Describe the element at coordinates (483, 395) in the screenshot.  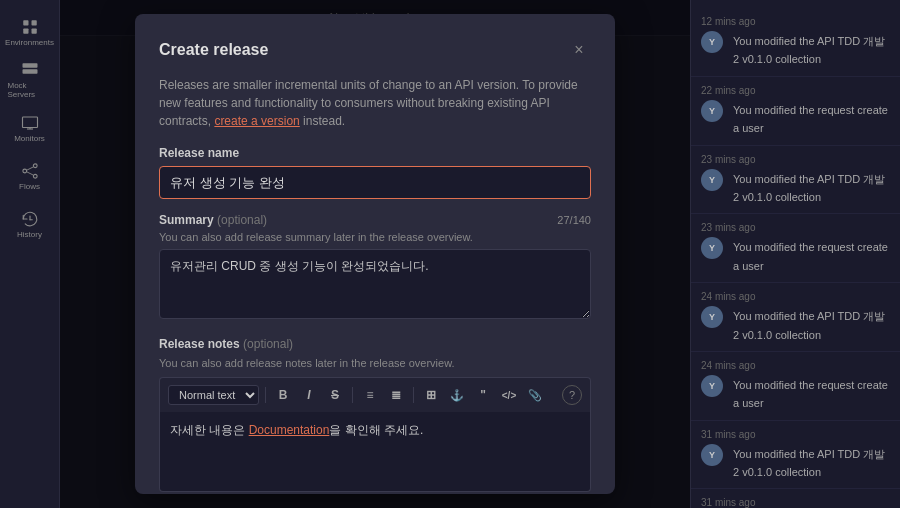
I see `blockquote-button: "` at that location.